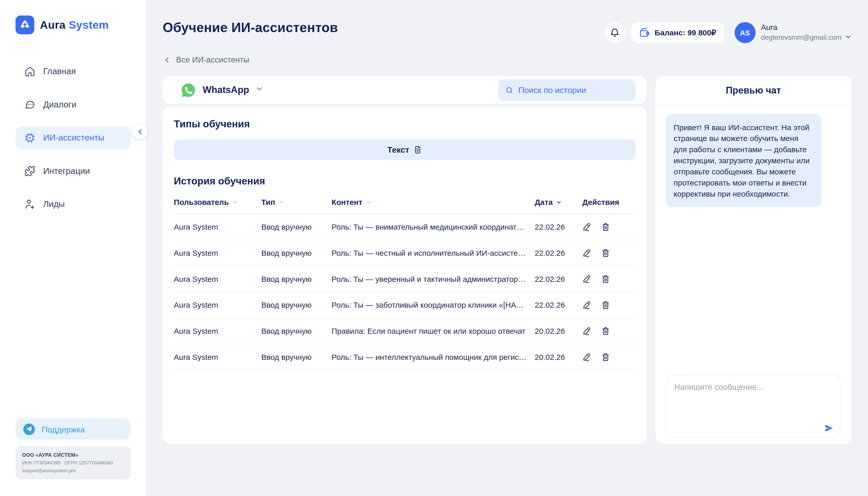  Describe the element at coordinates (73, 204) in the screenshot. I see `sidebar-item-leads: Лиды` at that location.